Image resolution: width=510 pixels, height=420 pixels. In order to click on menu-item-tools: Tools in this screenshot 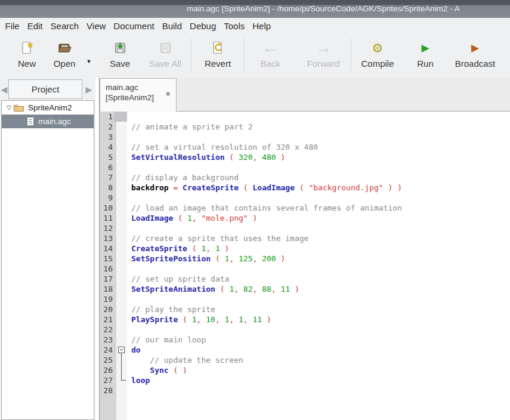, I will do `click(234, 26)`.